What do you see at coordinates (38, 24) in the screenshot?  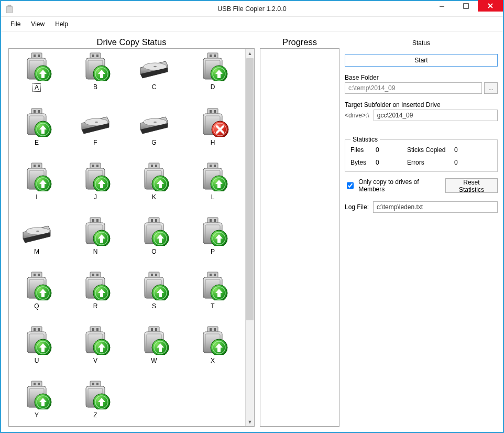 I see `menu-view: View` at bounding box center [38, 24].